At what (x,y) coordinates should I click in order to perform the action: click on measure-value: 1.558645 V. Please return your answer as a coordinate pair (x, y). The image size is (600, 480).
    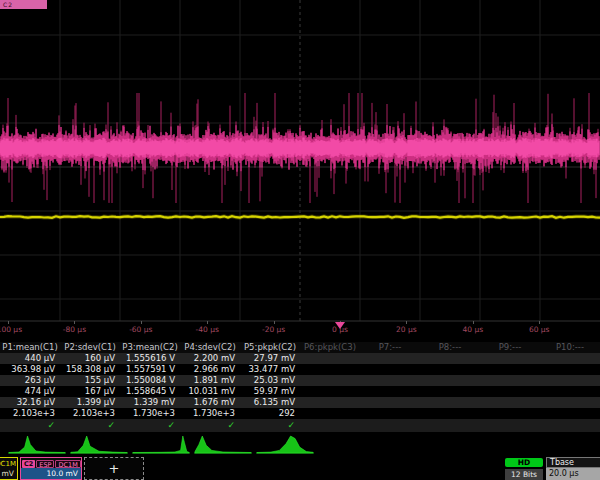
    Looking at the image, I should click on (150, 392).